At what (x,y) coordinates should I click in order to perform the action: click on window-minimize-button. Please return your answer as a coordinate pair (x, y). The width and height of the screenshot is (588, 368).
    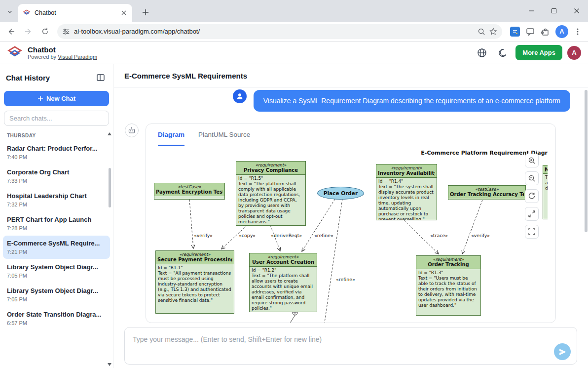
    Looking at the image, I should click on (531, 11).